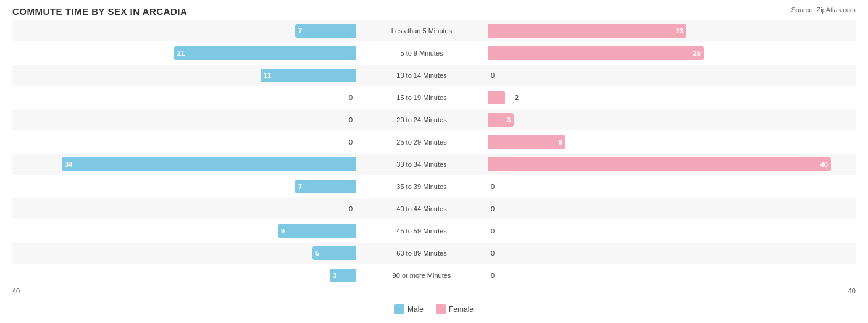 Image resolution: width=868 pixels, height=323 pixels. What do you see at coordinates (434, 253) in the screenshot?
I see `bar-row: 560 to 89 Minutes0` at bounding box center [434, 253].